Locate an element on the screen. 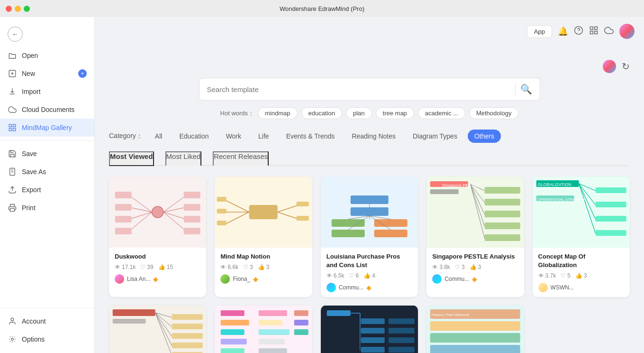 The width and height of the screenshot is (644, 353). hot-tag-mindmap: mindmap is located at coordinates (278, 113).